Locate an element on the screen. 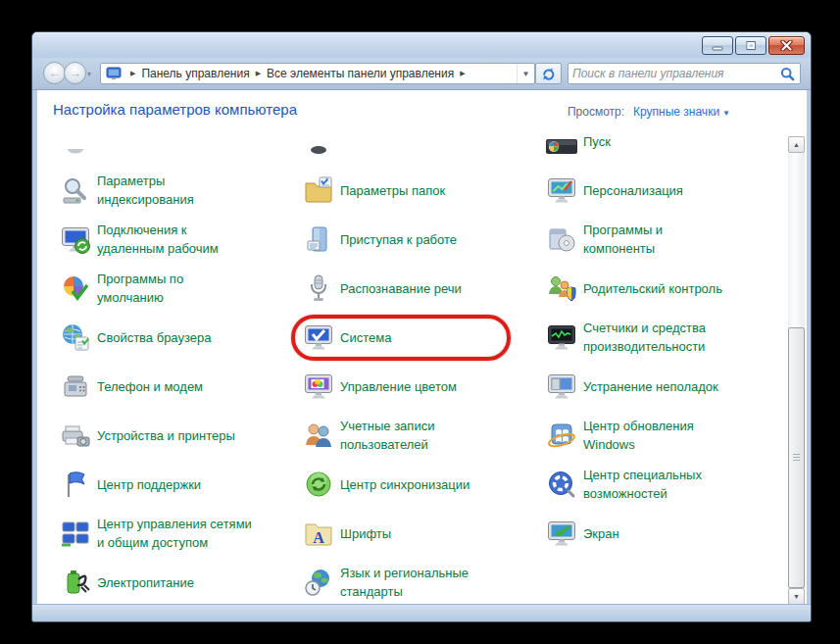 This screenshot has width=840, height=644. close-button is located at coordinates (786, 45).